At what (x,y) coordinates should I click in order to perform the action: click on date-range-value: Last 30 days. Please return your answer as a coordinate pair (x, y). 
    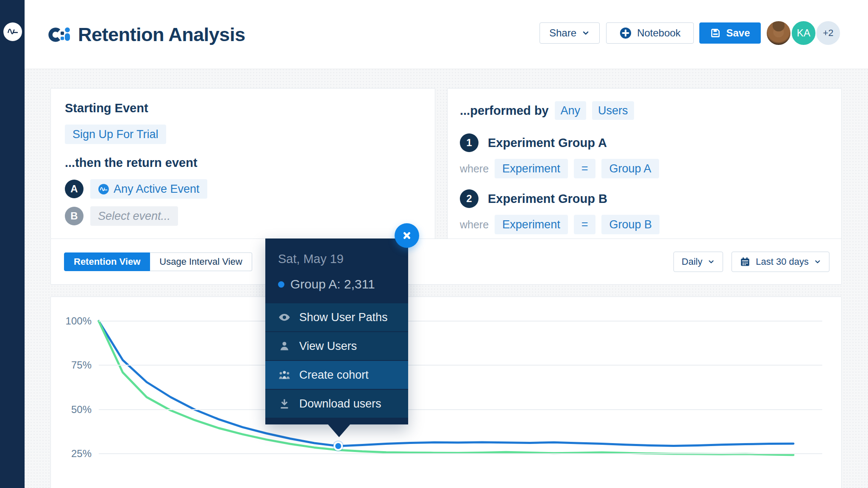
    Looking at the image, I should click on (782, 262).